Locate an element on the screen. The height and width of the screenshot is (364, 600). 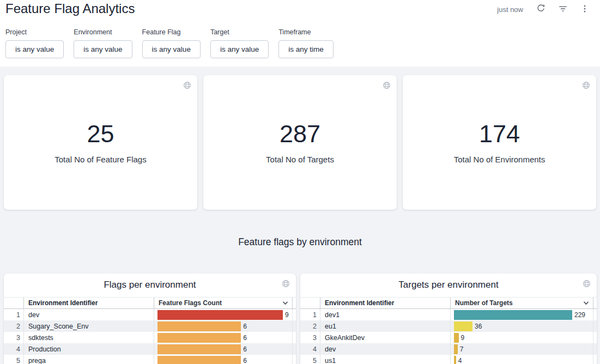
value-label: 4 is located at coordinates (460, 361).